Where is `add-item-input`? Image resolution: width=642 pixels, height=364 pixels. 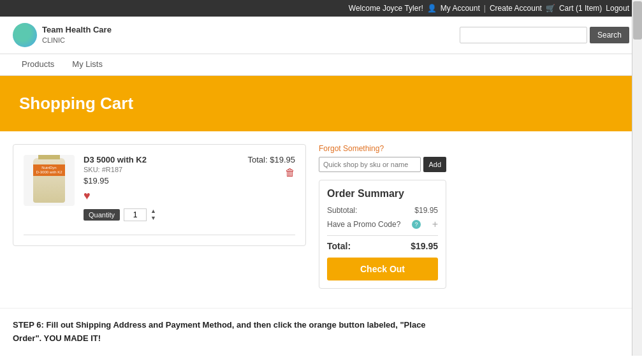
add-item-input is located at coordinates (370, 164).